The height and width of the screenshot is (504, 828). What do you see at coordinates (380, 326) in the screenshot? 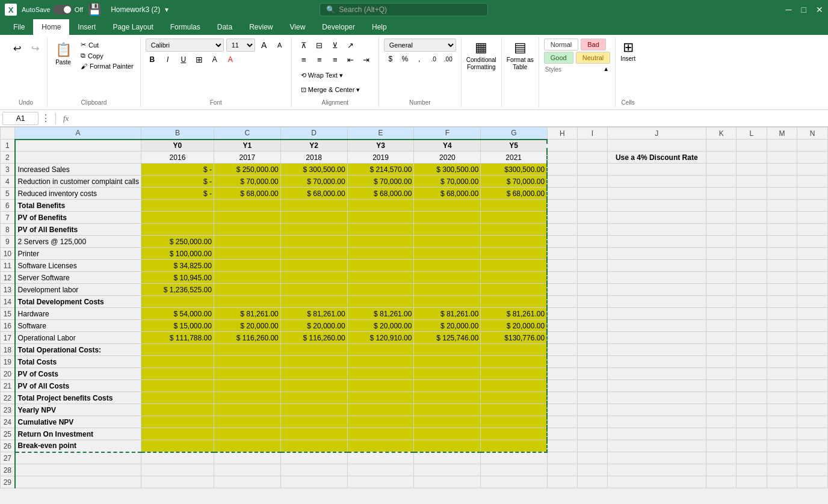
I see `cell-16-5: $ 20,000.00` at bounding box center [380, 326].